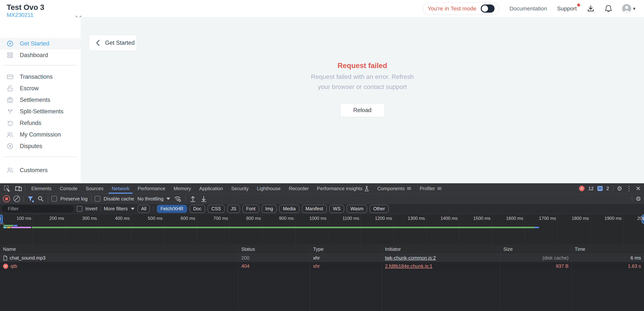  Describe the element at coordinates (31, 146) in the screenshot. I see `sidebar-item-label: Disputes` at that location.